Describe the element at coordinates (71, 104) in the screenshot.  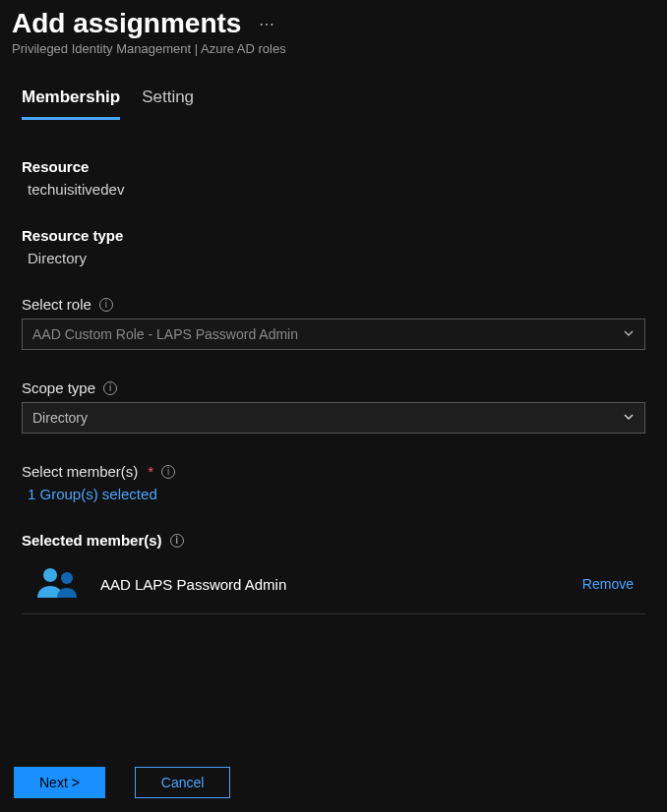
I see `tab-membership: Membership` at that location.